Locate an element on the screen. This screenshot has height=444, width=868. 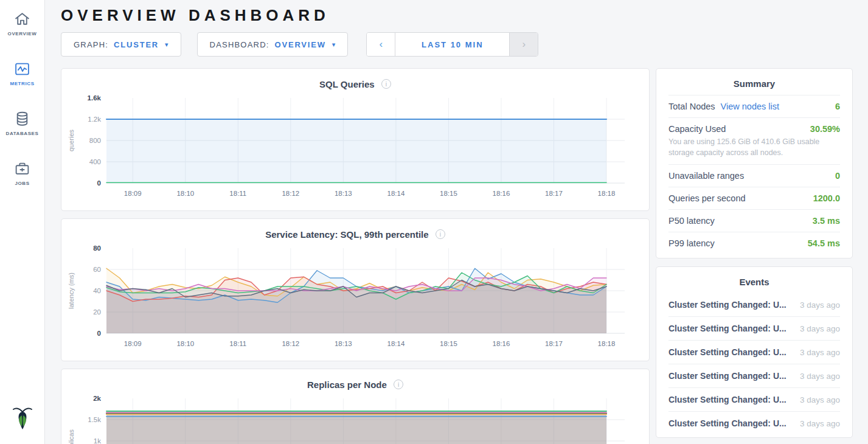
summary-row-value: 0 is located at coordinates (838, 176).